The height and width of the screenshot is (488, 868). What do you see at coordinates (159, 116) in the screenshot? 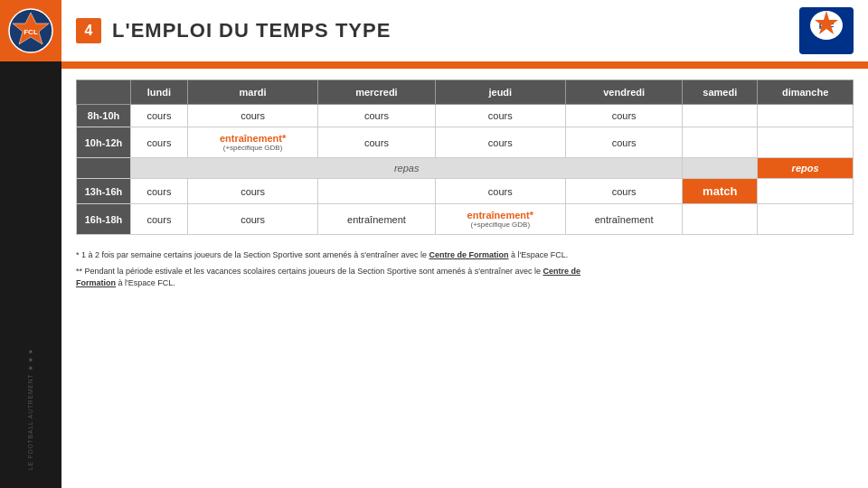
I see `lundi-8h: cours` at bounding box center [159, 116].